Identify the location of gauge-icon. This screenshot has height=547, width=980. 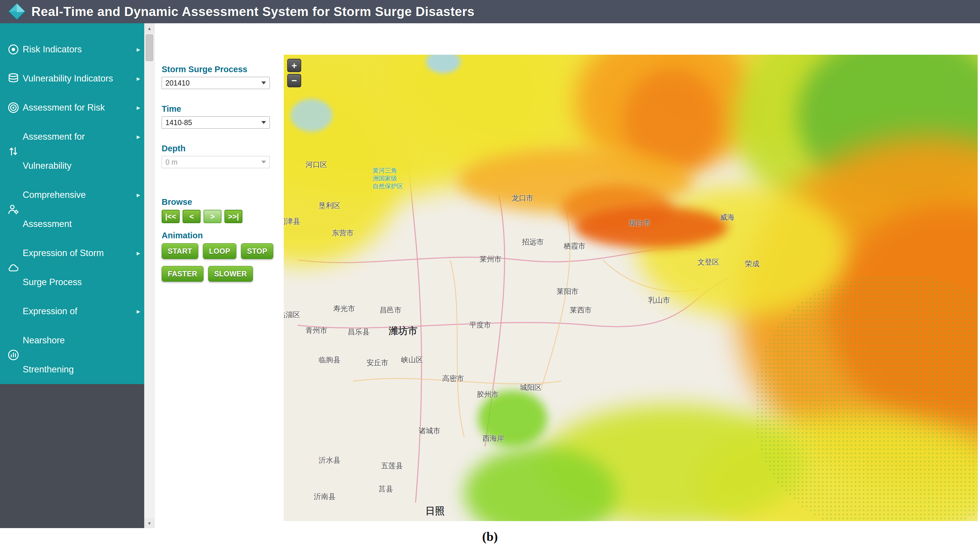
(14, 355).